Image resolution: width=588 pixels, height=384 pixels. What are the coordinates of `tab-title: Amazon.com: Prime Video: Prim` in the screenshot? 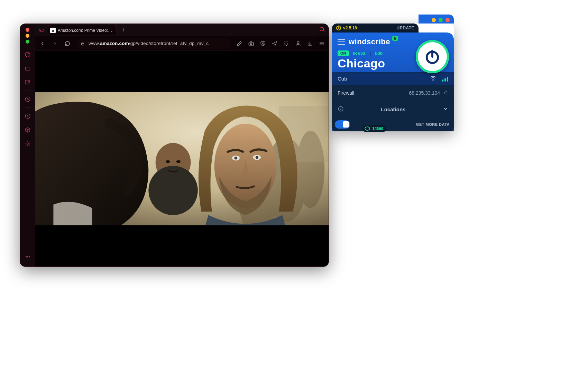 It's located at (85, 30).